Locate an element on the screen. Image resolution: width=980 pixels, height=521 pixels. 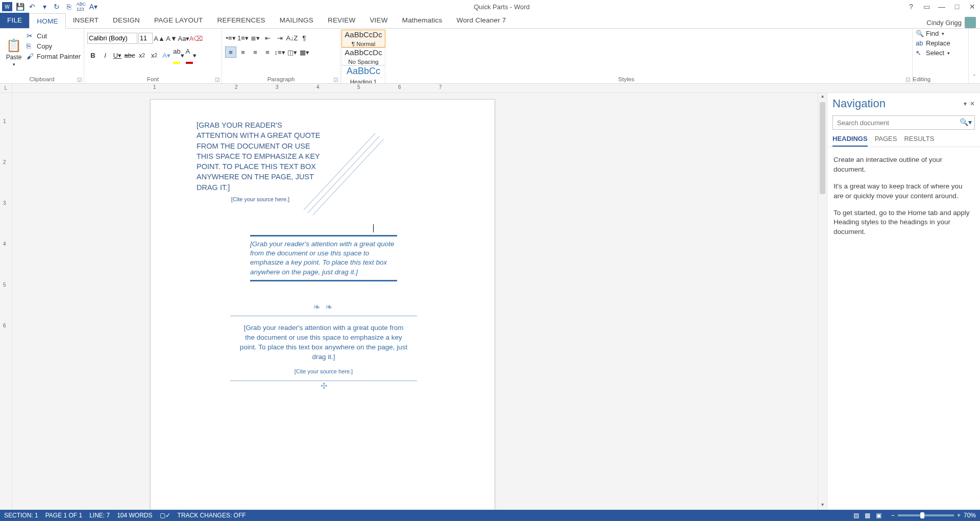
tab-review: REVIEW is located at coordinates (341, 20).